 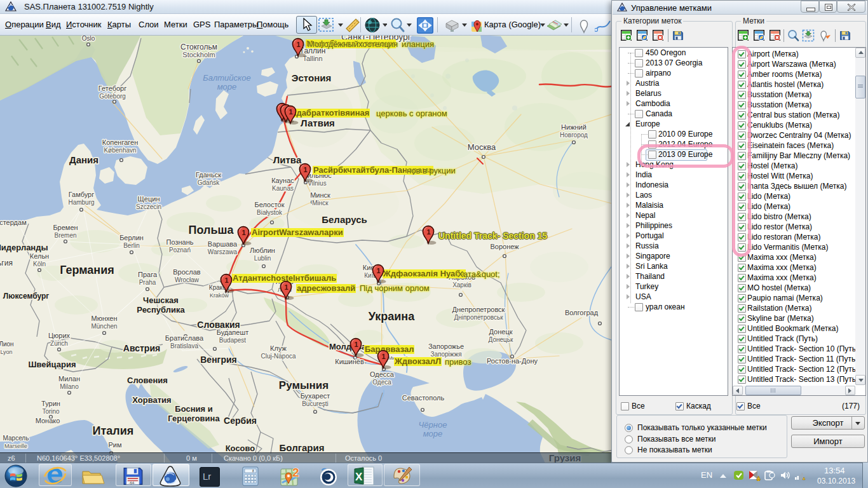 I want to click on svg-text: 2, so click(x=296, y=473).